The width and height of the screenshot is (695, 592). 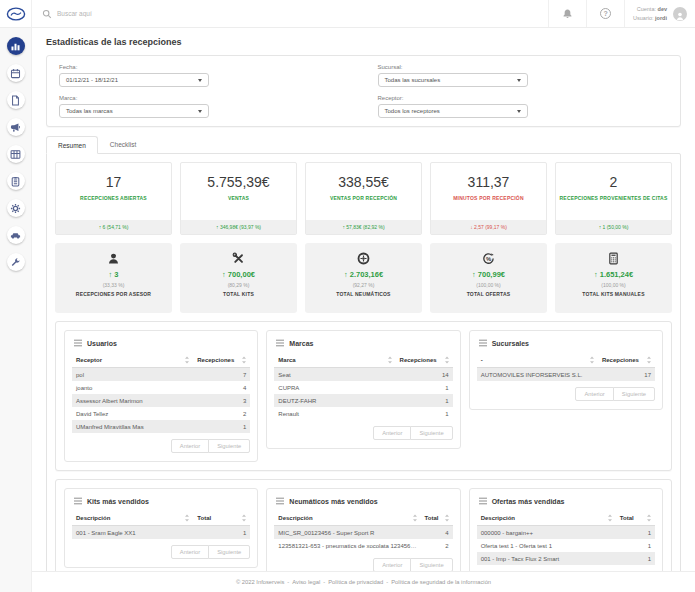 I want to click on sidebar-item-documents, so click(x=16, y=100).